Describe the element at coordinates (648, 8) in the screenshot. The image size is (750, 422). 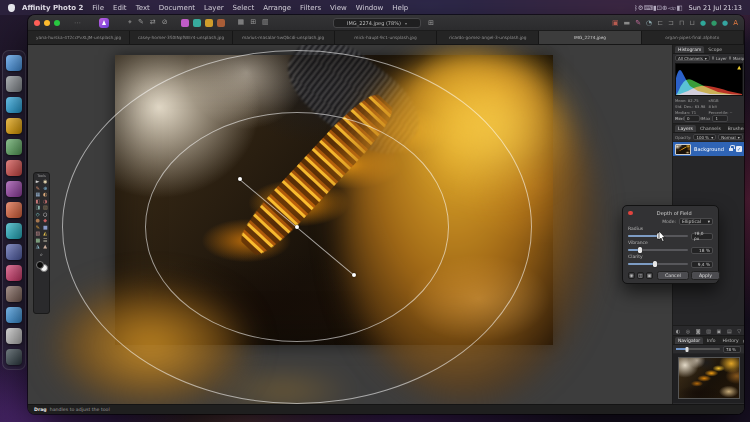
I see `status-2-icon: ⌨` at that location.